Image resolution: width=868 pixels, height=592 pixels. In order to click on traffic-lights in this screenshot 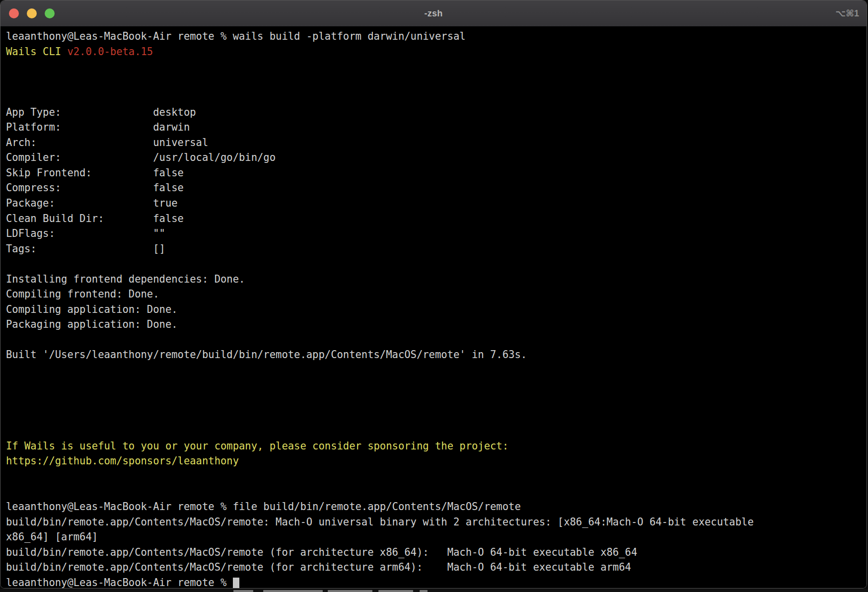, I will do `click(32, 13)`.